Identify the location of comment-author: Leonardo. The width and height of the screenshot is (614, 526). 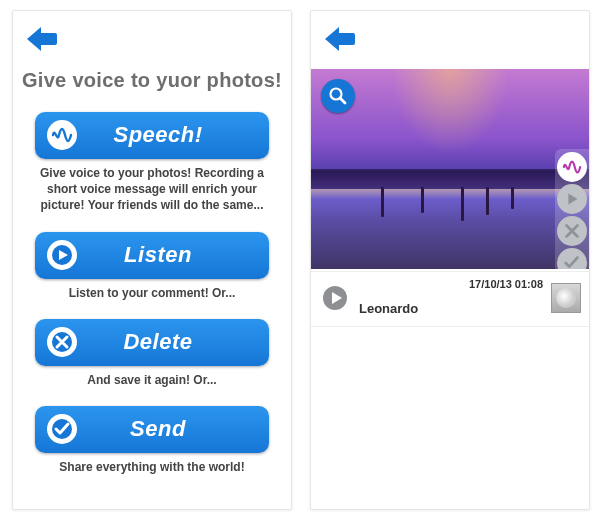
(388, 308).